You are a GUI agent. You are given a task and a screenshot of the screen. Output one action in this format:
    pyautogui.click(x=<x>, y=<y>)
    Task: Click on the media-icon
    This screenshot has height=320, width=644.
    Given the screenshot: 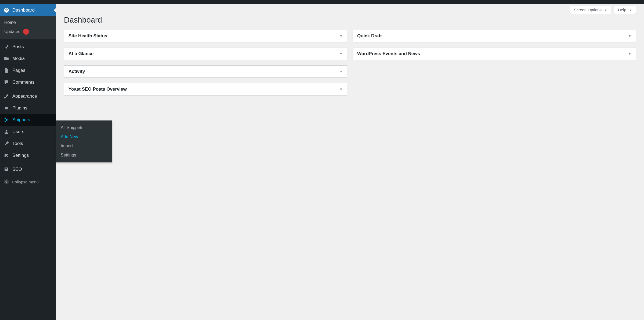 What is the action you would take?
    pyautogui.click(x=6, y=59)
    